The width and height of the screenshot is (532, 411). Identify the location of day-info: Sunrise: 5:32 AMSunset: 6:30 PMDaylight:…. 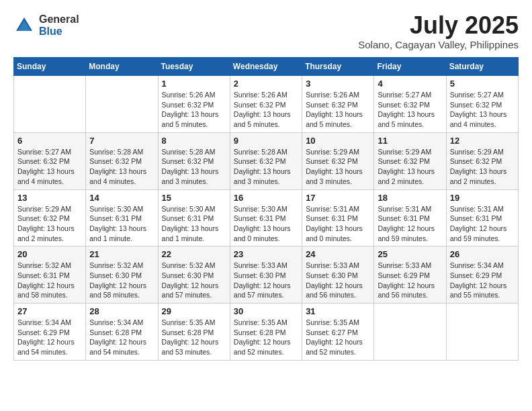
(194, 281).